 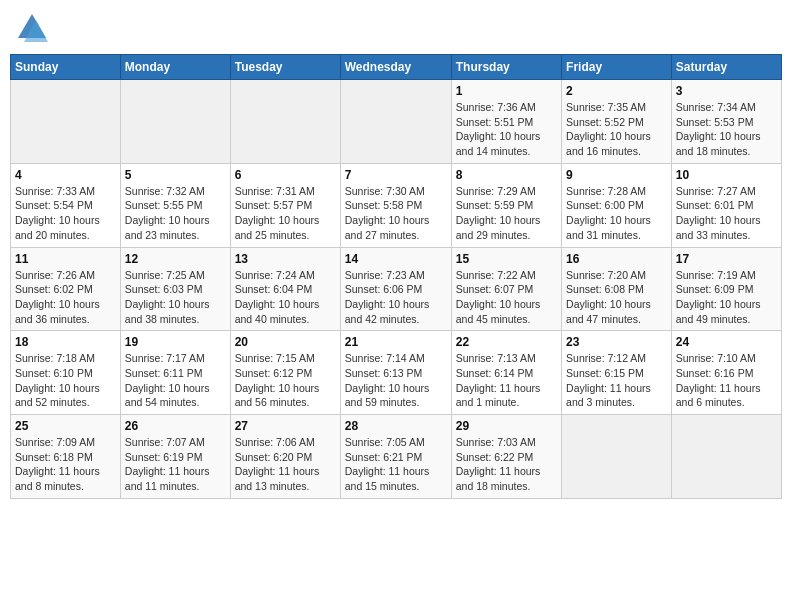 I want to click on day-of-week-header: Wednesday, so click(x=396, y=68).